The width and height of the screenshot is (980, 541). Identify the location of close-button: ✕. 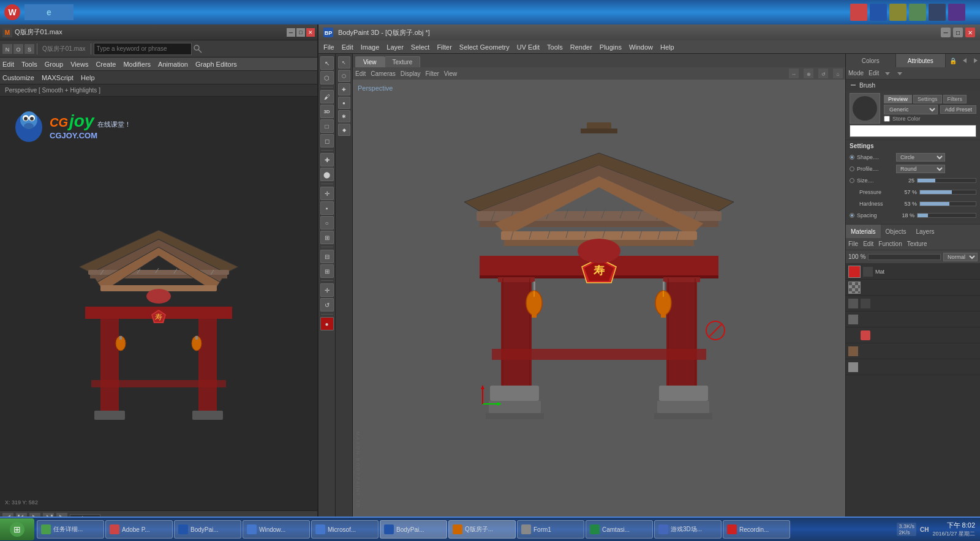
(311, 32).